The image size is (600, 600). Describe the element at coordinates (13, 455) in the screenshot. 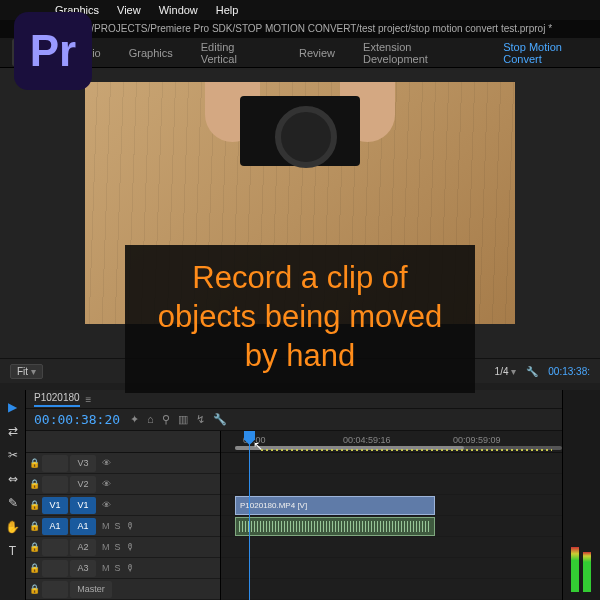

I see `razor-tool: ✂` at that location.